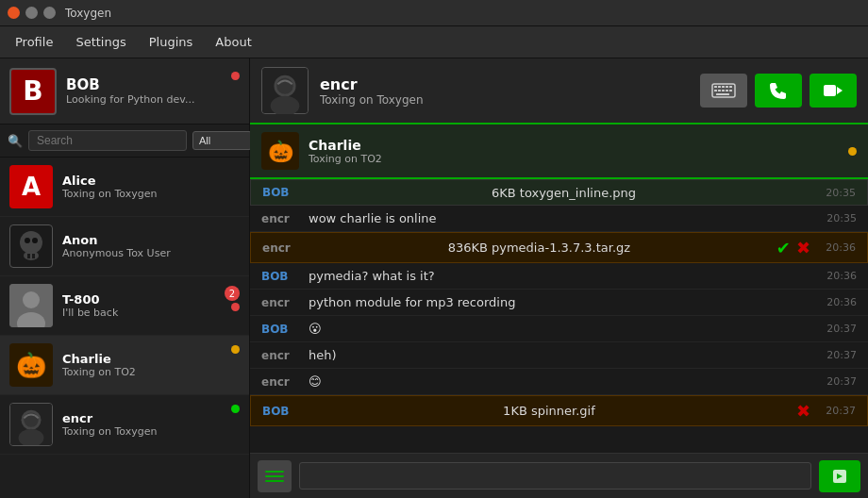 This screenshot has height=498, width=868. What do you see at coordinates (99, 358) in the screenshot?
I see `contact-name: Charlie` at bounding box center [99, 358].